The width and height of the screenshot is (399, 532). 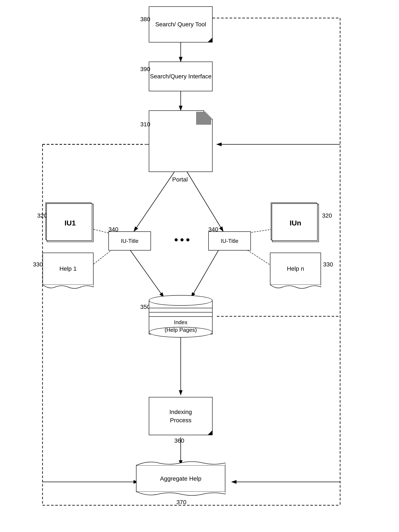 What do you see at coordinates (42, 216) in the screenshot?
I see `ref-320-iu1: 320` at bounding box center [42, 216].